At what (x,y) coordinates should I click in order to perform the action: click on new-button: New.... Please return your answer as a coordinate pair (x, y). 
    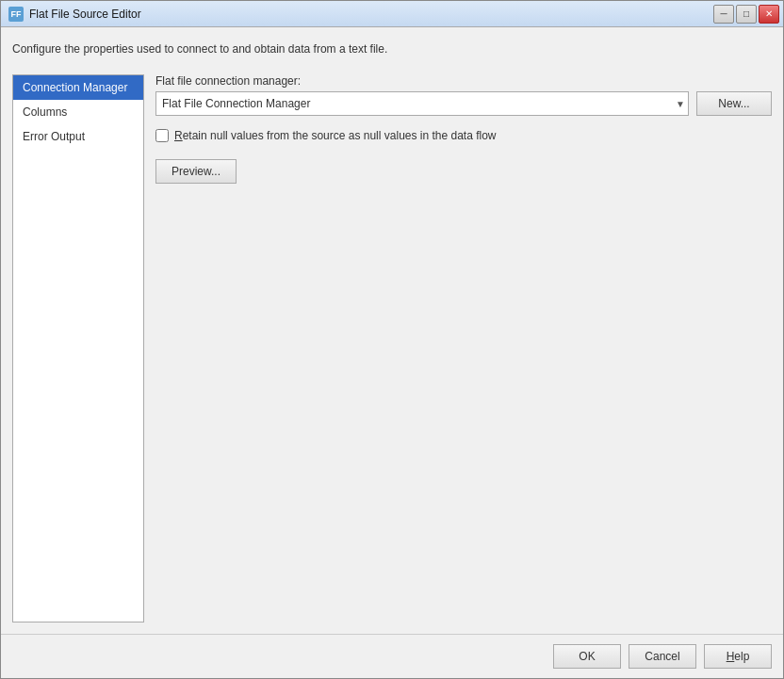
    Looking at the image, I should click on (734, 104).